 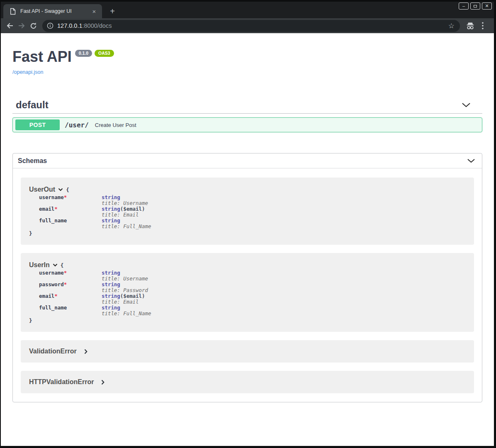 What do you see at coordinates (475, 6) in the screenshot?
I see `maximize-button` at bounding box center [475, 6].